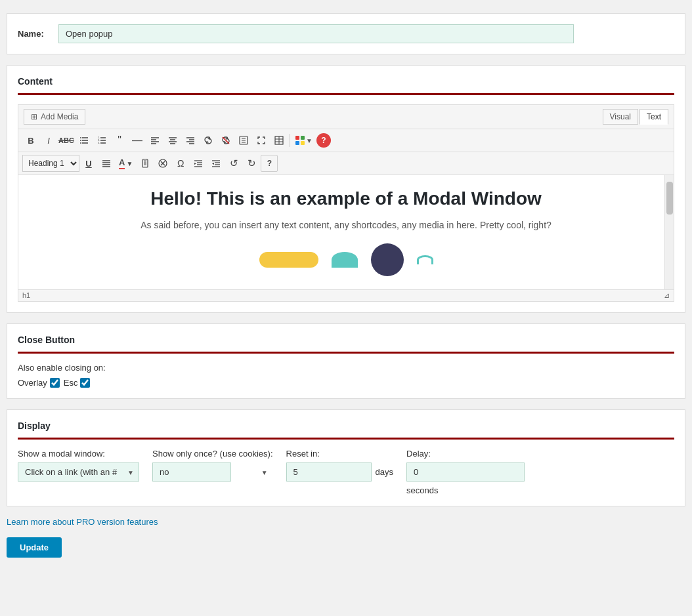 This screenshot has width=692, height=616. What do you see at coordinates (55, 383) in the screenshot?
I see `overlay-checkbox` at bounding box center [55, 383].